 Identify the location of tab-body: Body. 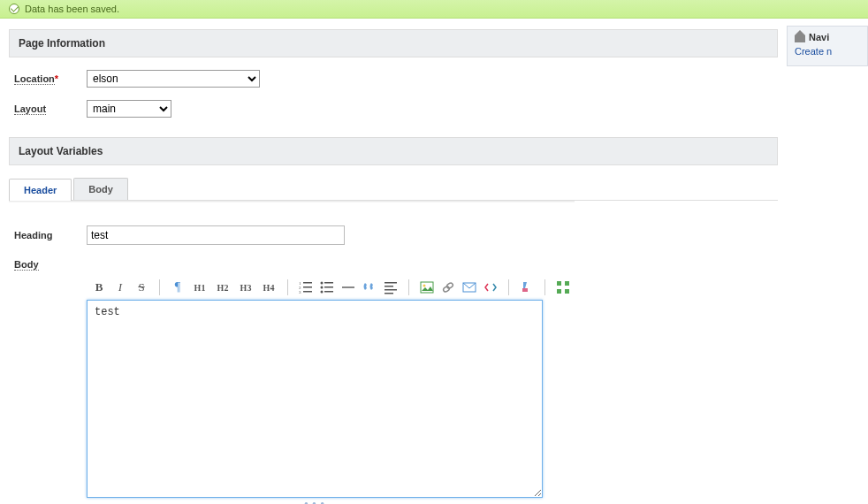
(101, 189).